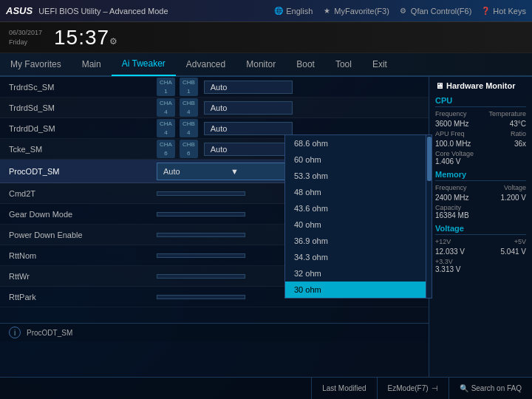  I want to click on search-faq-btn: 🔍 Search on FAQ, so click(491, 389).